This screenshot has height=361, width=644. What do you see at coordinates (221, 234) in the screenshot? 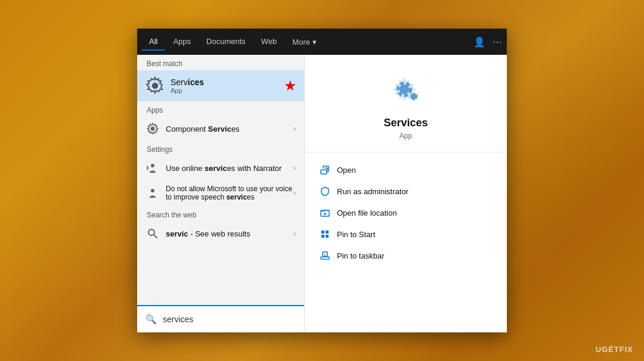
I see `web-search-item: servic - See web results ›` at bounding box center [221, 234].